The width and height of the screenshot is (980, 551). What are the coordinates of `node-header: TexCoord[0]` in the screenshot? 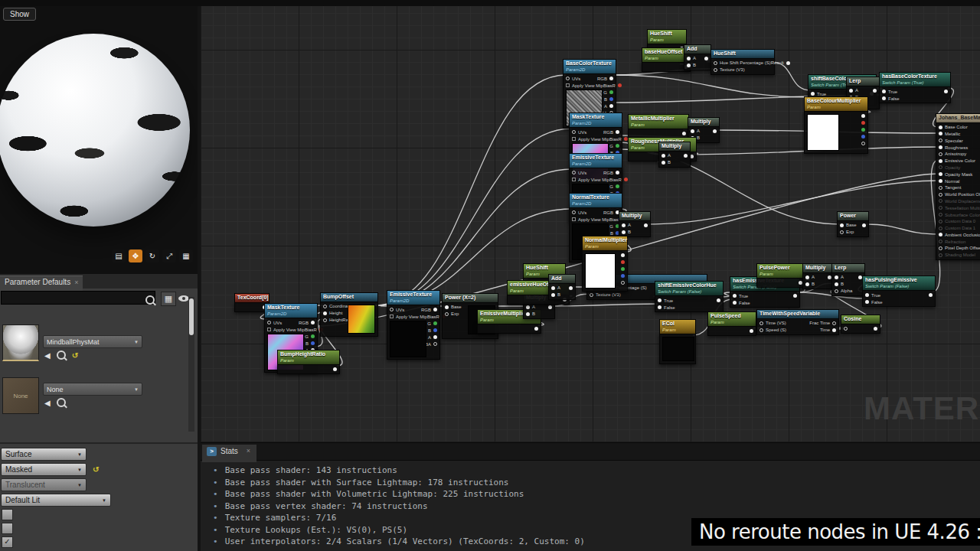 It's located at (252, 298).